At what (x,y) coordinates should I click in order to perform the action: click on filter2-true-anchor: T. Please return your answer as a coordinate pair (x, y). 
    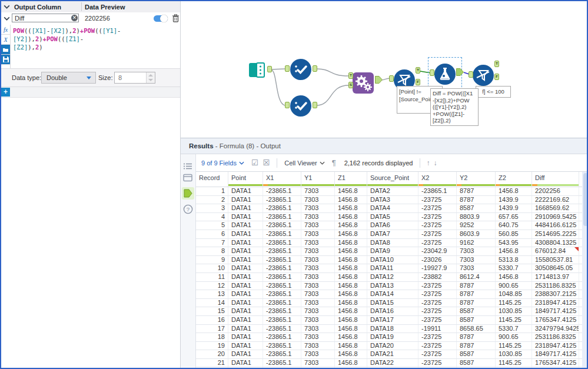
    Looking at the image, I should click on (497, 64).